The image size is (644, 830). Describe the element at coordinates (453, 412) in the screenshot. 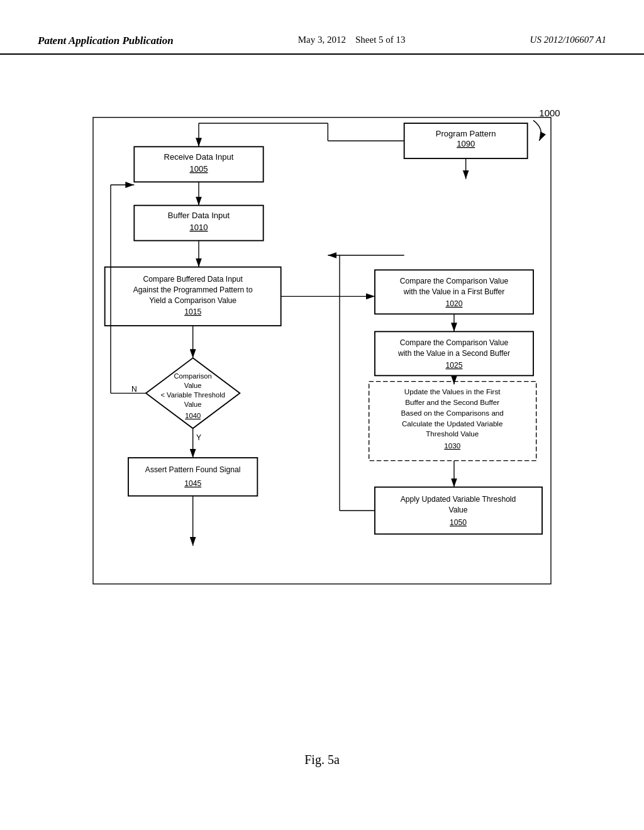

I see `update-text3: Based on the Comparisons and` at that location.